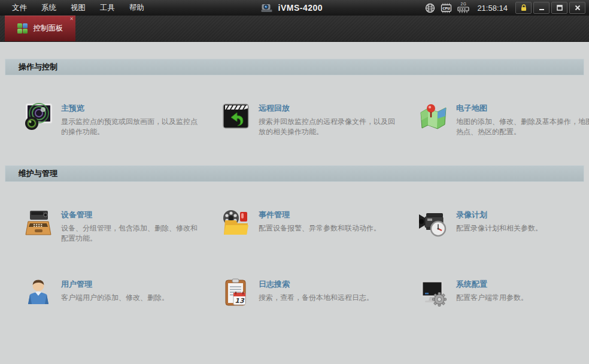 The width and height of the screenshot is (589, 364). I want to click on lock-icon, so click(524, 8).